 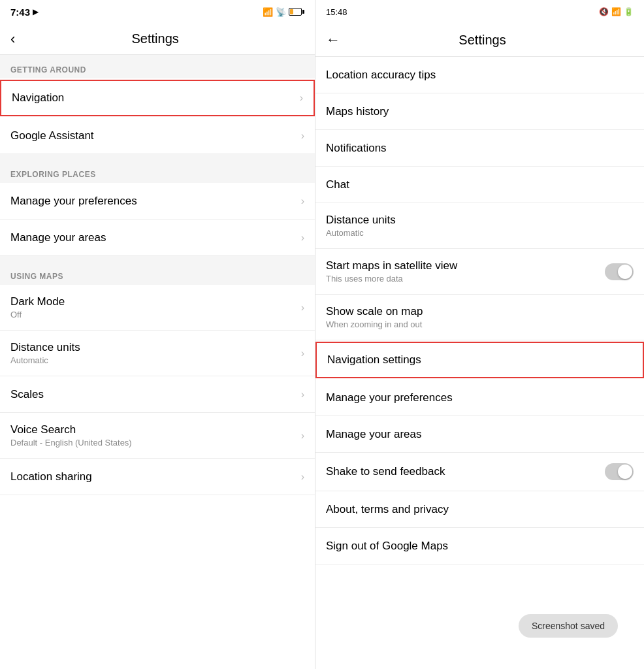 I want to click on distance-units-chevron-icon: ›, so click(x=303, y=353).